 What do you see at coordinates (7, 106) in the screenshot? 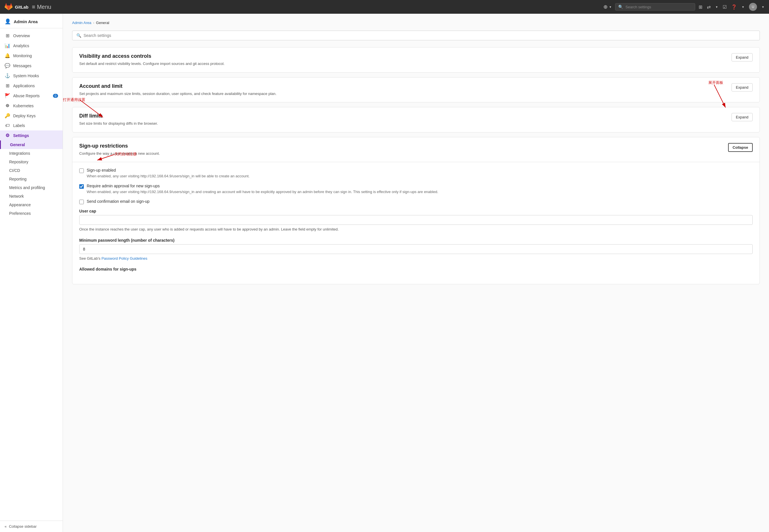
I see `kubernetes-icon: ☸` at bounding box center [7, 106].